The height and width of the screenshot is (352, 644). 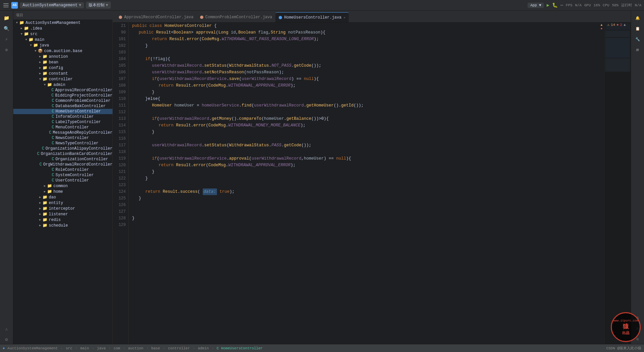 What do you see at coordinates (344, 18) in the screenshot?
I see `close-tab-icon: ✕` at bounding box center [344, 18].